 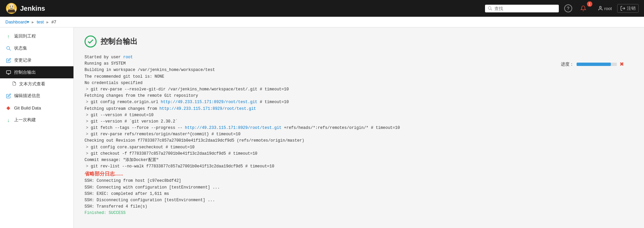 What do you see at coordinates (119, 42) in the screenshot?
I see `page-title: 控制台输出` at bounding box center [119, 42].